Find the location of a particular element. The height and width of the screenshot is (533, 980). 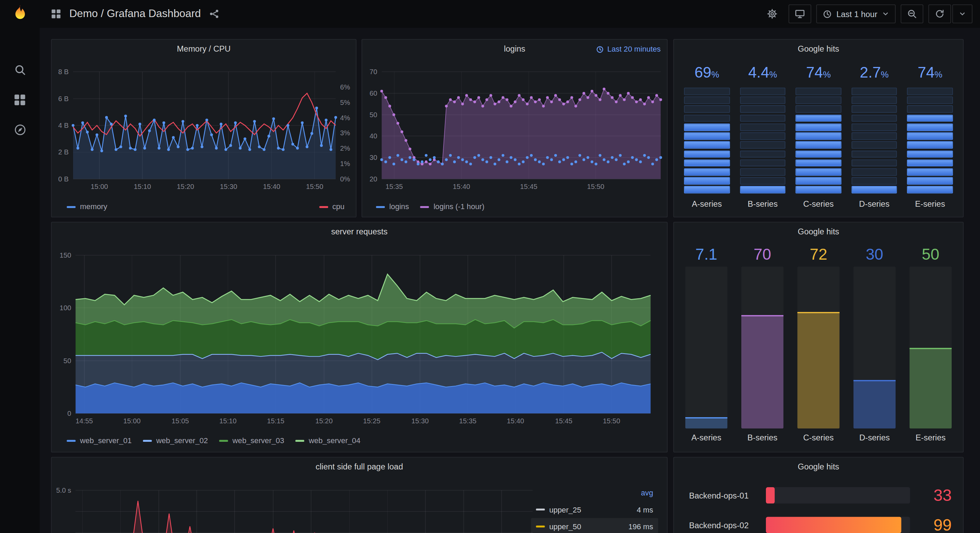

legend-item-memory: memory is located at coordinates (88, 207).